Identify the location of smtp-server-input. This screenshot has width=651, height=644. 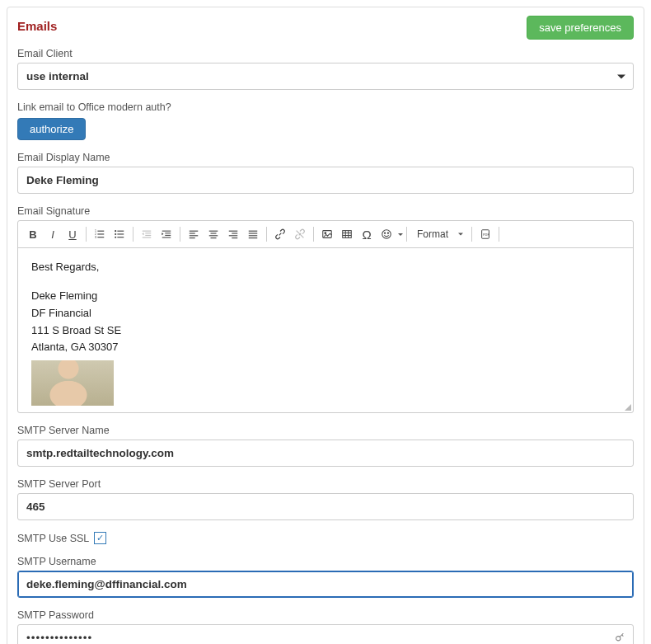
(326, 454).